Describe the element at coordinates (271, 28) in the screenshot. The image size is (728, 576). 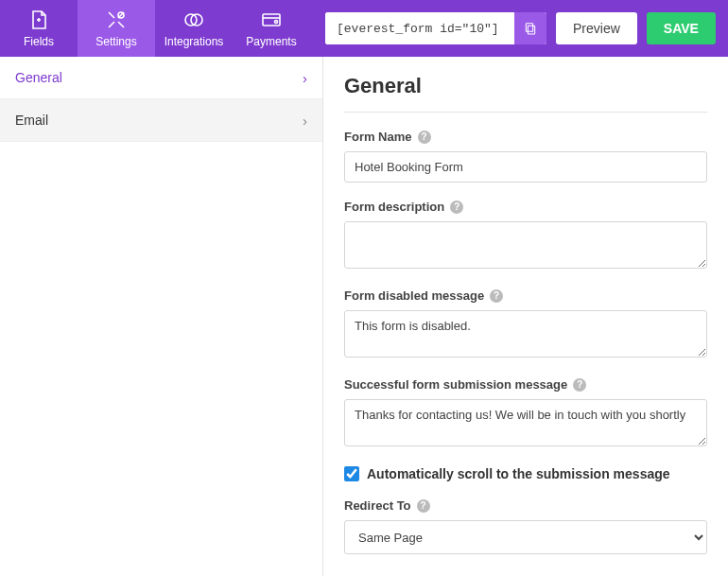
I see `tab-payments: Payments` at that location.